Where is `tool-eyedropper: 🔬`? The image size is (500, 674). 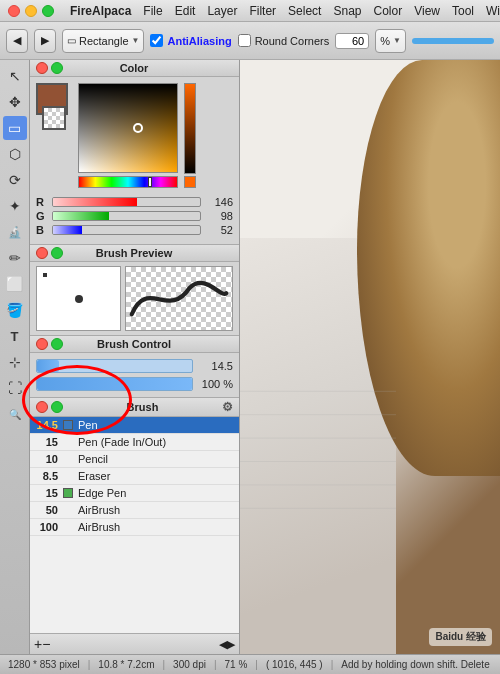
tool-eyedropper: 🔬 is located at coordinates (15, 232).